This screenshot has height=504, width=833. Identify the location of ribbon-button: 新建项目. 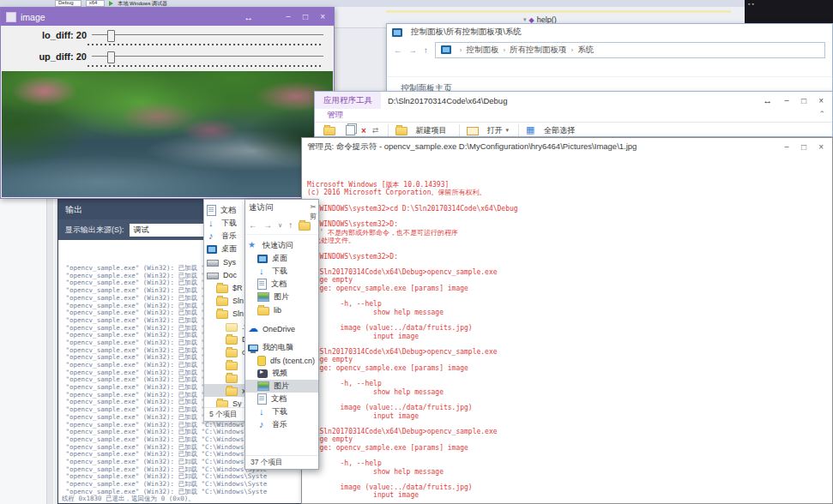
(417, 130).